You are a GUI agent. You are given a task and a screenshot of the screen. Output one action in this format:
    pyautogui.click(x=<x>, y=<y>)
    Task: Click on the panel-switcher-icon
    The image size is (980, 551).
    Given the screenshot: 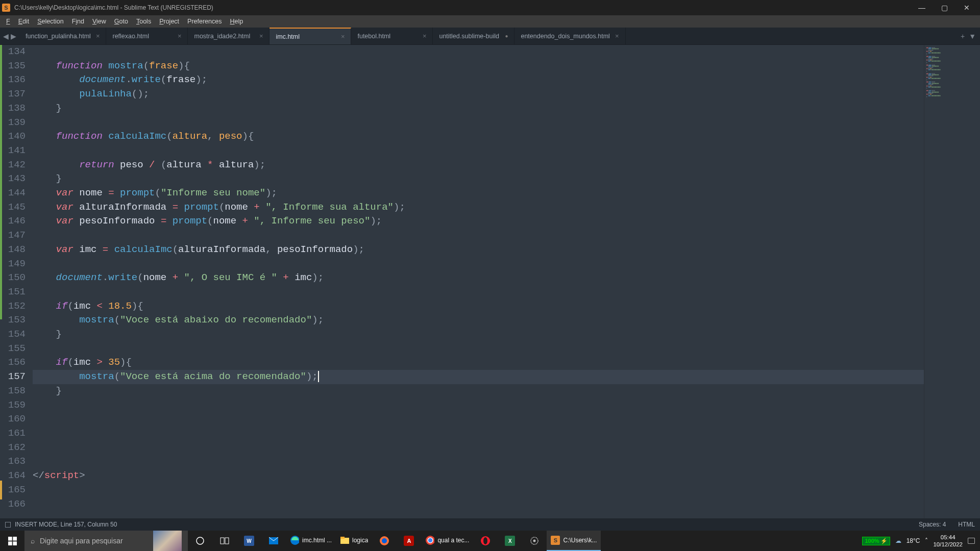 What is the action you would take?
    pyautogui.click(x=8, y=524)
    